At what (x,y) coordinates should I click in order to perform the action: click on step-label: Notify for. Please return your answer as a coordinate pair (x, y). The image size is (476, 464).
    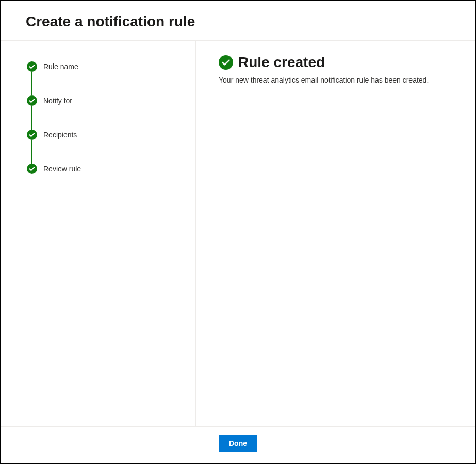
    Looking at the image, I should click on (58, 101).